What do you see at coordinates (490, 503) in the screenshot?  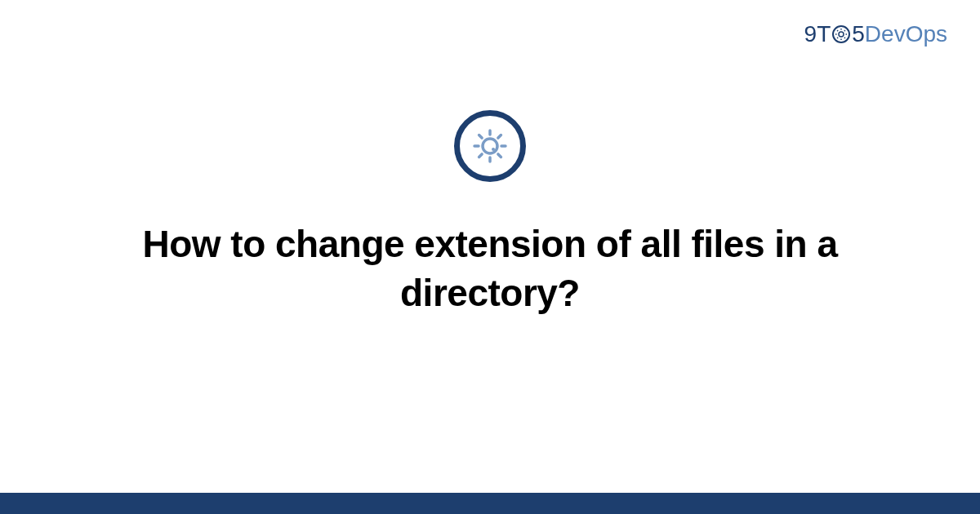 I see `footer-accent-bar` at bounding box center [490, 503].